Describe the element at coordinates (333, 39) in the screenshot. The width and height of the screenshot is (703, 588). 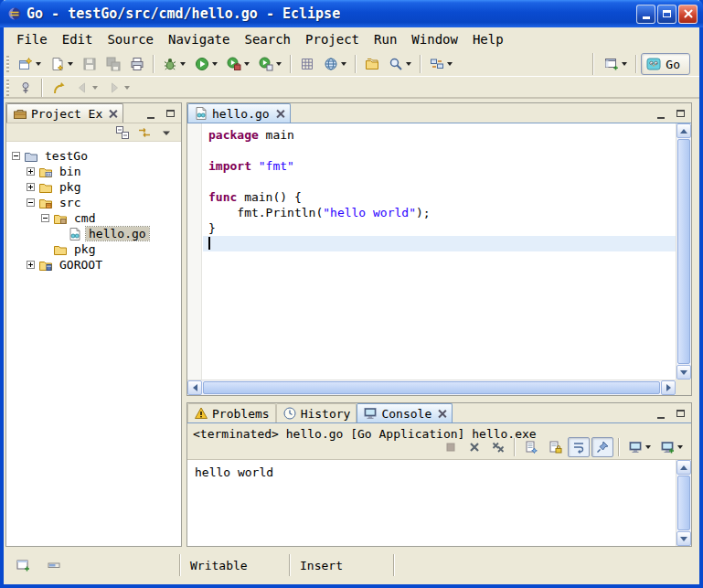
I see `menu-project: Project` at that location.